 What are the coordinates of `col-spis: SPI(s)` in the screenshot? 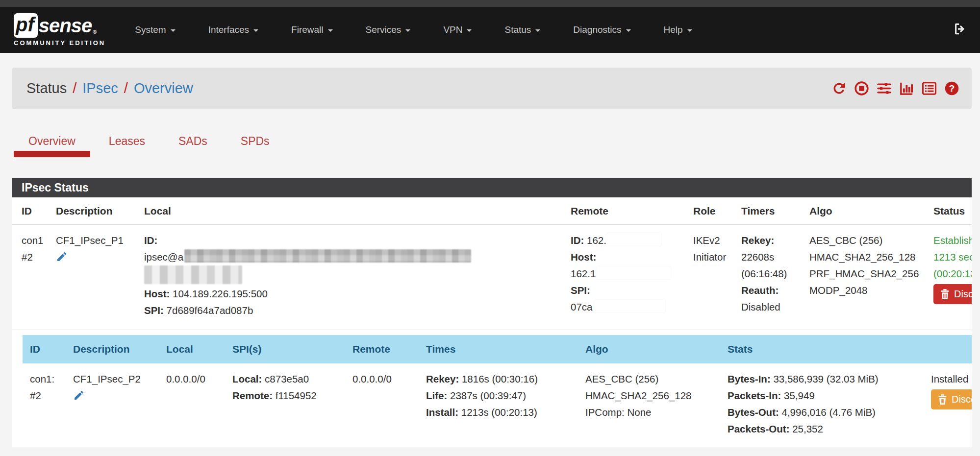 It's located at (285, 349).